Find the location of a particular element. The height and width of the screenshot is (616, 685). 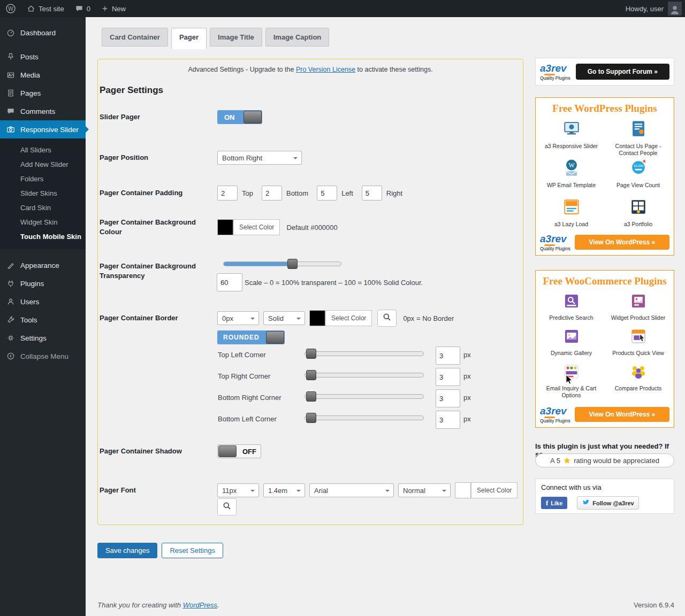

font-weight-select: Normal is located at coordinates (424, 490).